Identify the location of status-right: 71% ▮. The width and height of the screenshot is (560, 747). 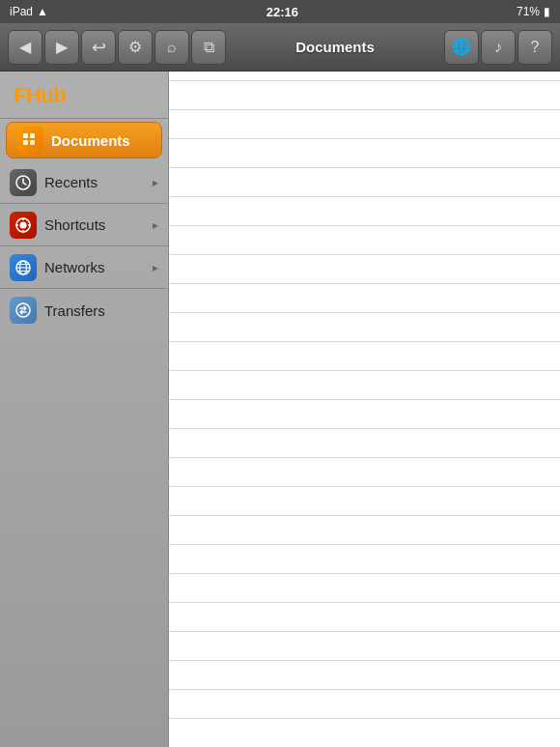
(533, 12).